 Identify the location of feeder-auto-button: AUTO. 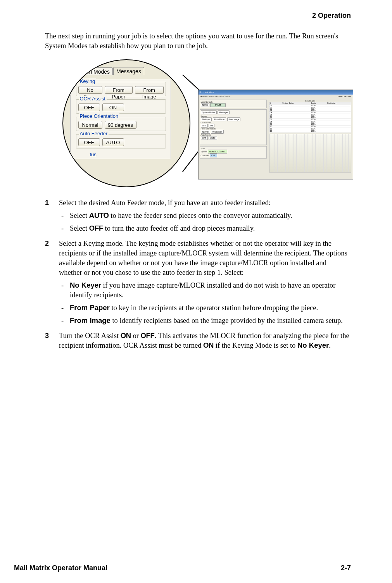
(113, 142).